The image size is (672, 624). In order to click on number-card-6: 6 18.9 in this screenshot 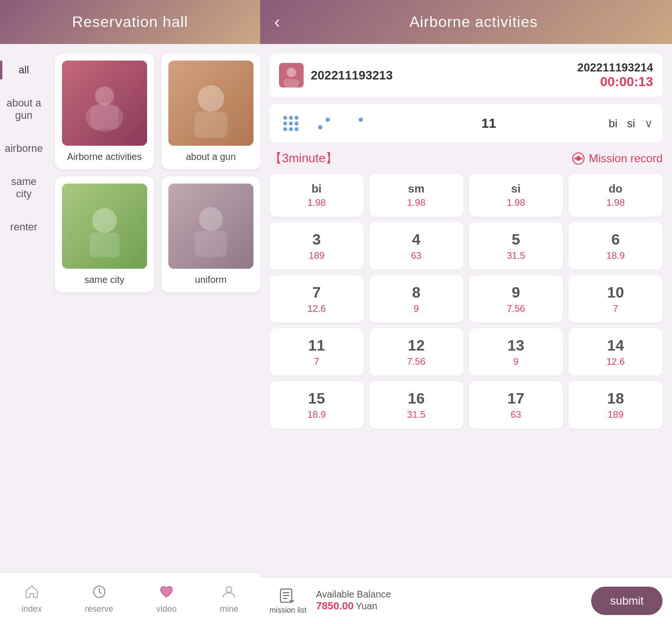, I will do `click(616, 246)`.